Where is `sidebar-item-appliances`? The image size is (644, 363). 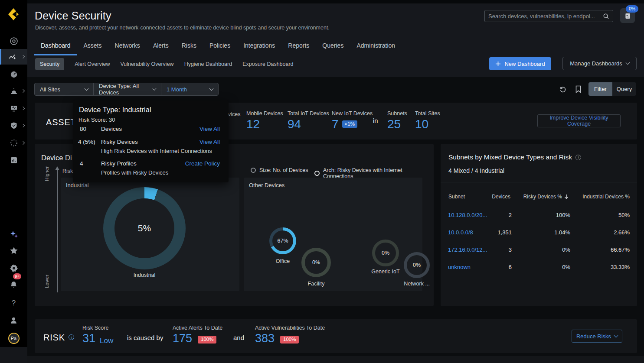
sidebar-item-appliances is located at coordinates (14, 108).